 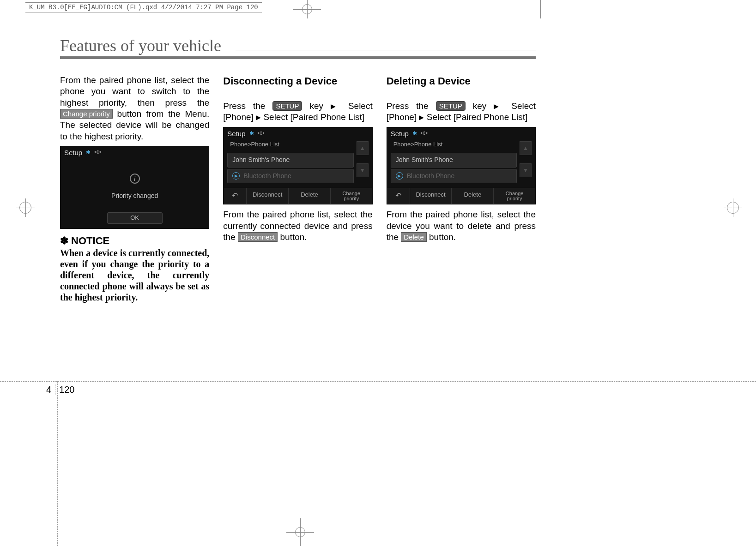 I want to click on shot1-body: i Priority changed, so click(x=135, y=184).